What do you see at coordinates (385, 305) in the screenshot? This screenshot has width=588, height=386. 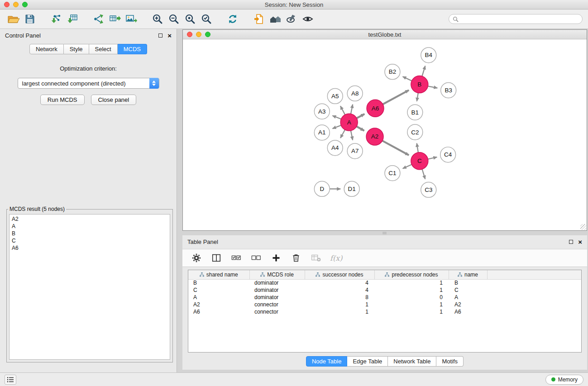 I see `table-row: A2connector11A2` at bounding box center [385, 305].